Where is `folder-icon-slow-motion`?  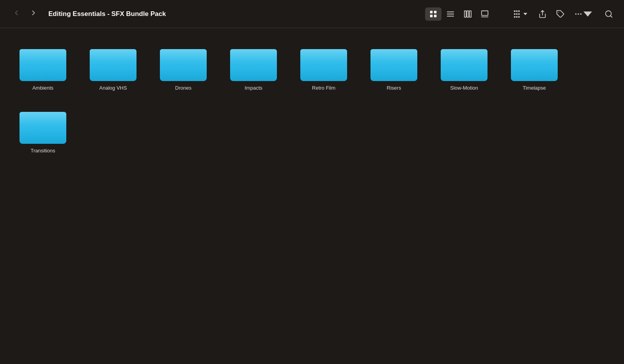 folder-icon-slow-motion is located at coordinates (464, 62).